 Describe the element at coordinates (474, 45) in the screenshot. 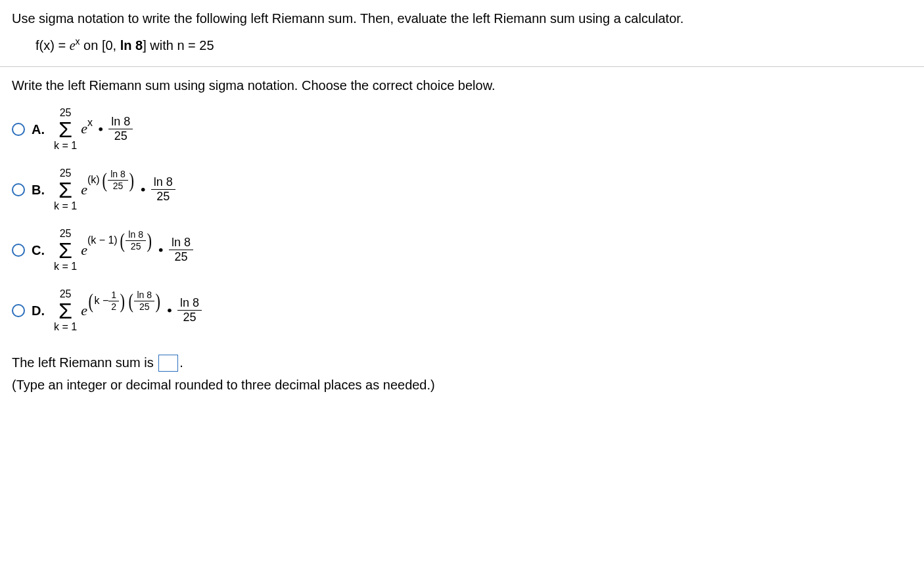

I see `function-def: f(x) = ex on [0, ln 8] with n = 25` at that location.